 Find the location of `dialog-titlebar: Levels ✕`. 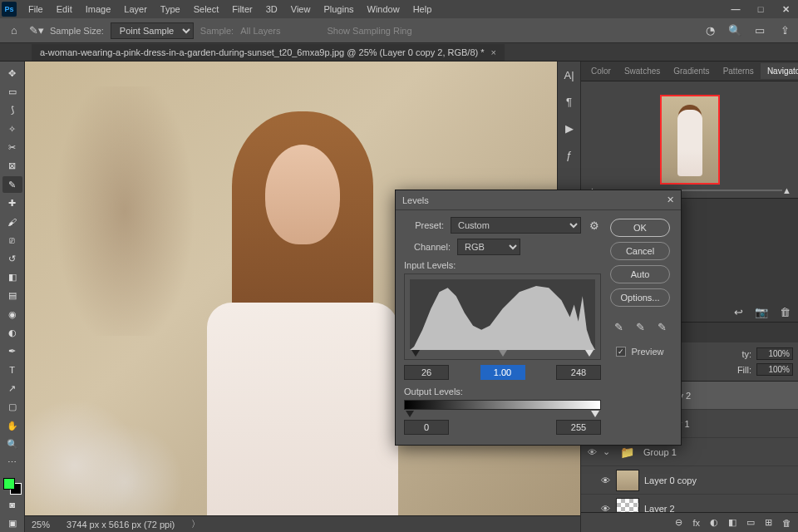

dialog-titlebar: Levels ✕ is located at coordinates (539, 200).